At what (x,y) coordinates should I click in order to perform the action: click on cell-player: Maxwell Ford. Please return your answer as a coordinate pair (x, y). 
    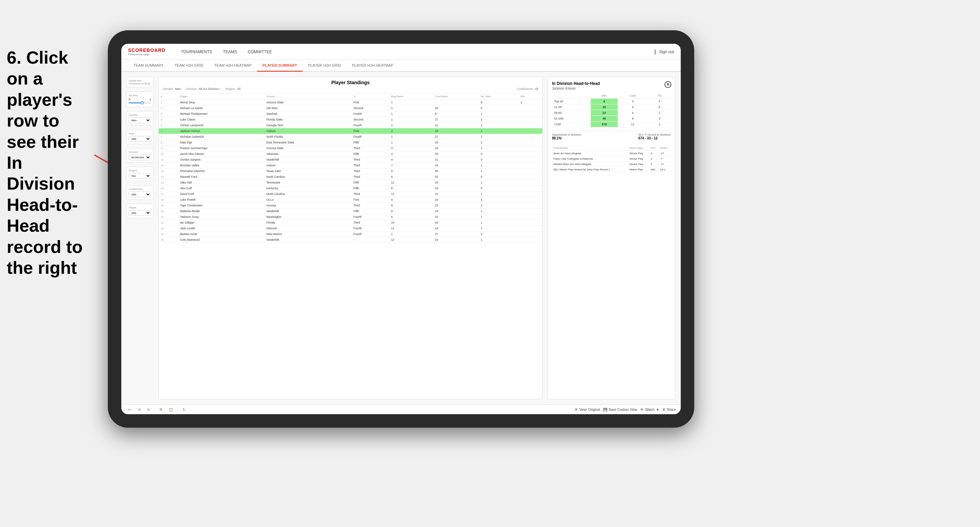
    Looking at the image, I should click on (221, 177).